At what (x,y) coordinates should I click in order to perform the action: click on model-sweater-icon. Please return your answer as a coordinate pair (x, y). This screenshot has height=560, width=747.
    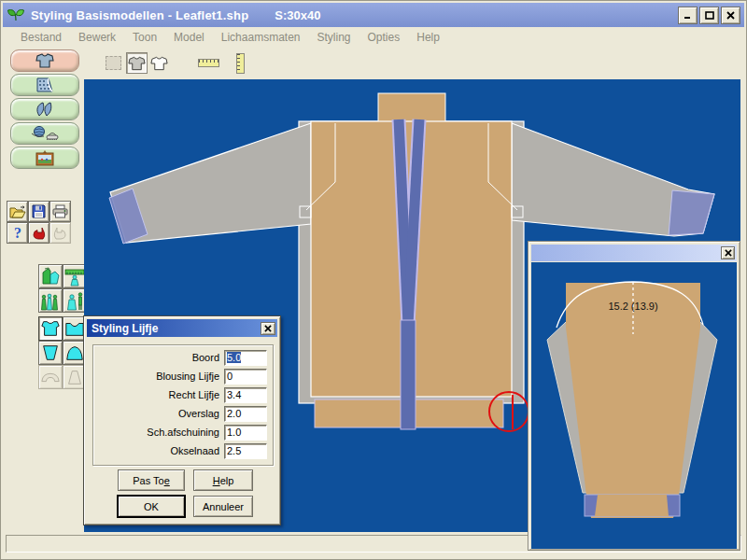
    Looking at the image, I should click on (45, 61).